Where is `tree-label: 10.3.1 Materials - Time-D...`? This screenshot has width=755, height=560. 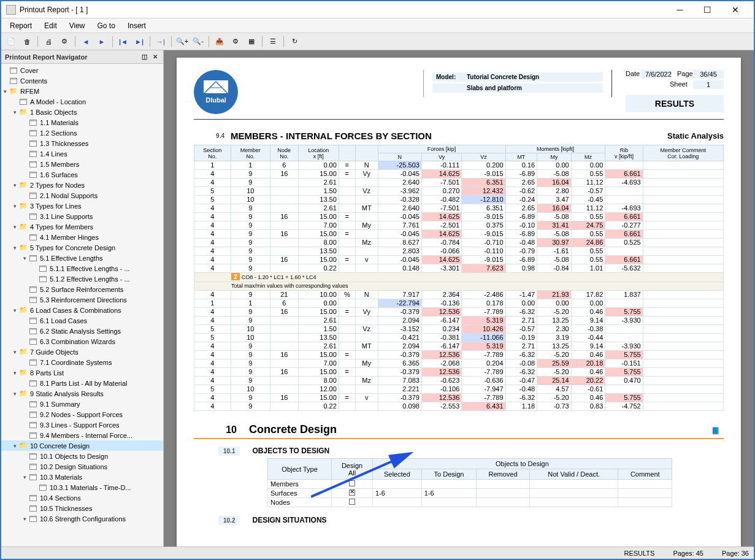
tree-label: 10.3.1 Materials - Time-D... is located at coordinates (91, 488).